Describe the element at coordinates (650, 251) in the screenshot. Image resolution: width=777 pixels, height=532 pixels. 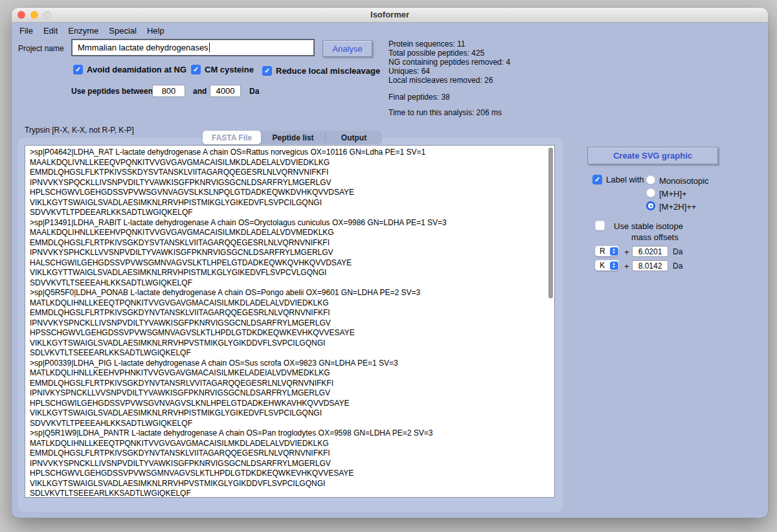
I see `r-offset-input` at that location.